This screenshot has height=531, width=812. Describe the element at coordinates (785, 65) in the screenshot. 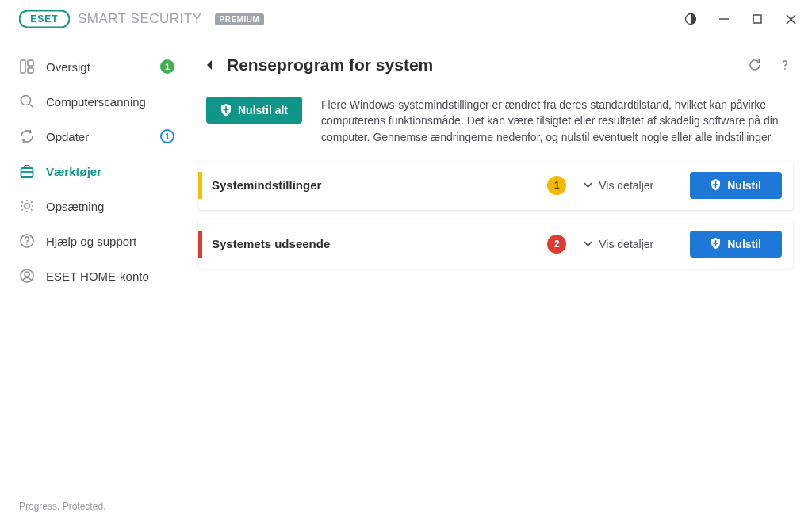

I see `help-page-button` at that location.